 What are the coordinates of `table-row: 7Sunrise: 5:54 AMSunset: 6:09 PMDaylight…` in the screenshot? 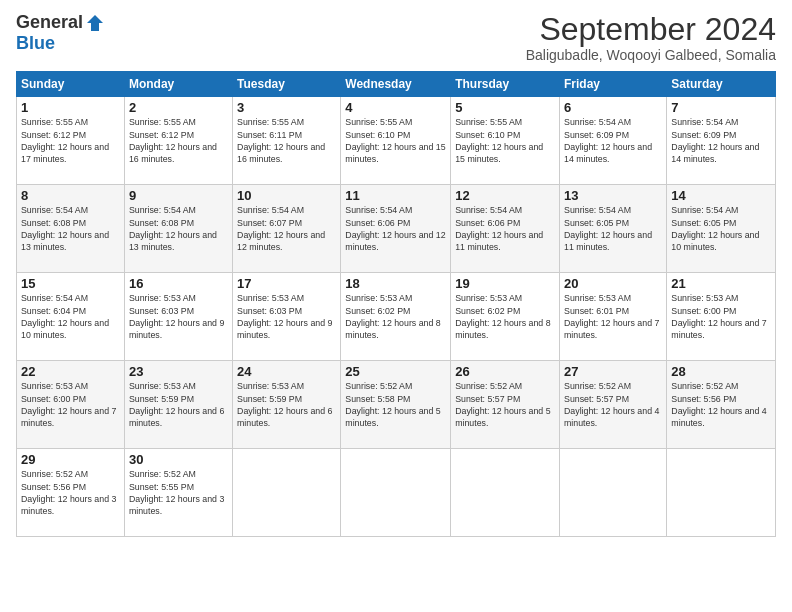 It's located at (722, 141).